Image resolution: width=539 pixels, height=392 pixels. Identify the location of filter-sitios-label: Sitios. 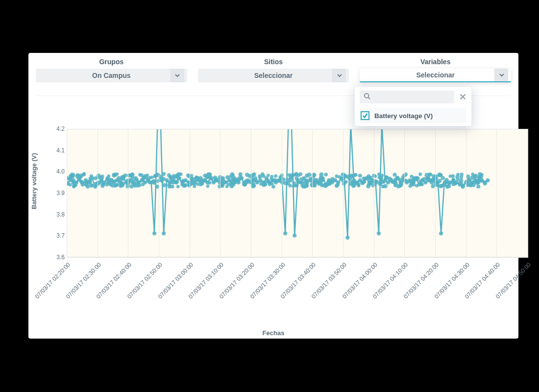
(273, 62).